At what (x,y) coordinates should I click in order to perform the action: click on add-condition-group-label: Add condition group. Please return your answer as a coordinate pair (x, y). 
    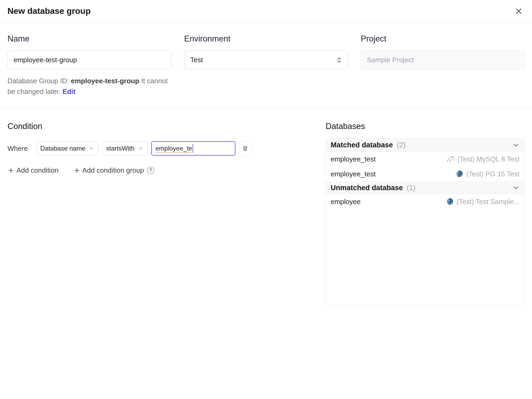
    Looking at the image, I should click on (113, 170).